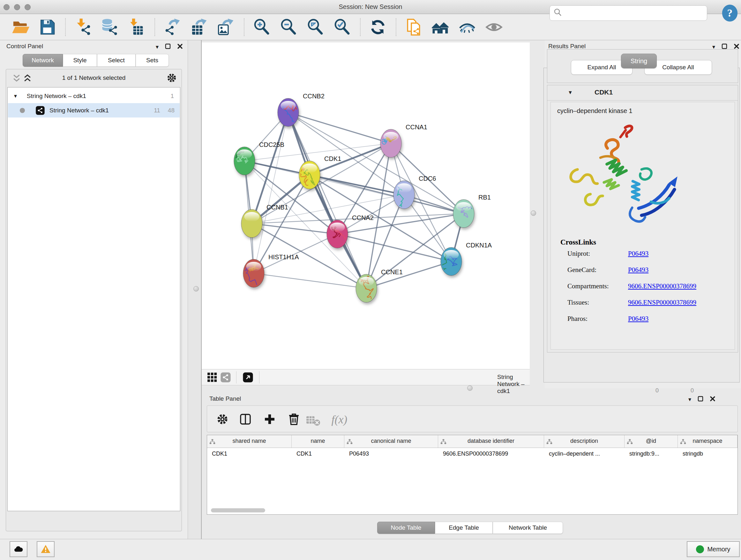 The image size is (741, 560). I want to click on birdseye-view-icon, so click(248, 377).